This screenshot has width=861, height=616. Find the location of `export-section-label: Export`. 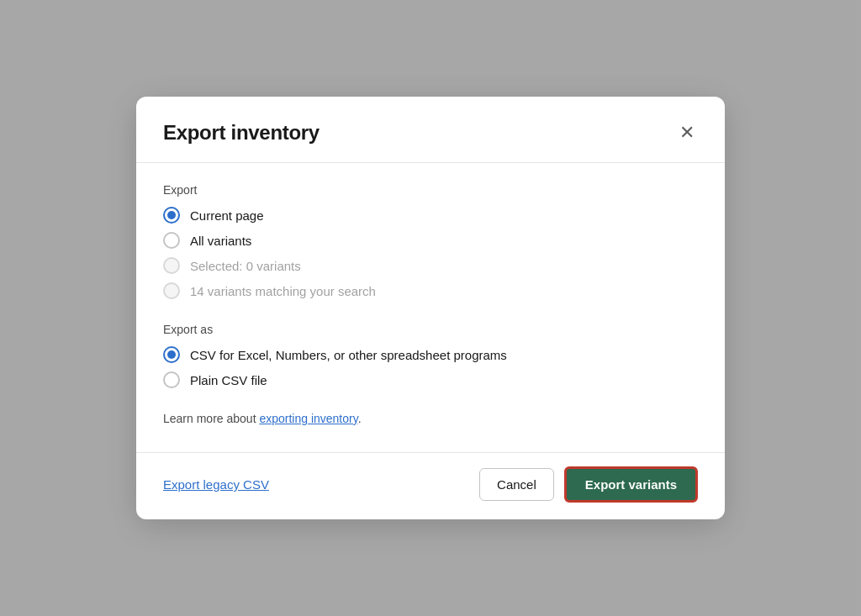

export-section-label: Export is located at coordinates (430, 190).